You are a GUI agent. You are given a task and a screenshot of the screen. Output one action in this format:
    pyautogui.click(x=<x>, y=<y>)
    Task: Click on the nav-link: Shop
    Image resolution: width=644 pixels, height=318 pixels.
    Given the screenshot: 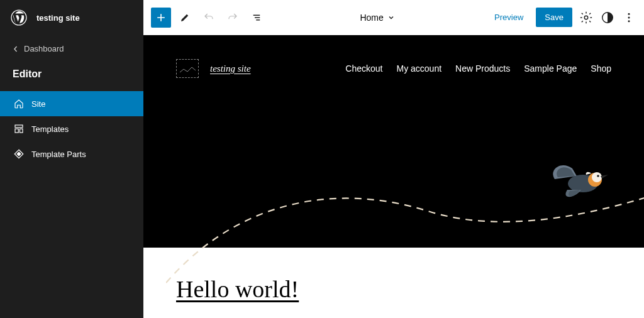 What is the action you would take?
    pyautogui.click(x=601, y=69)
    